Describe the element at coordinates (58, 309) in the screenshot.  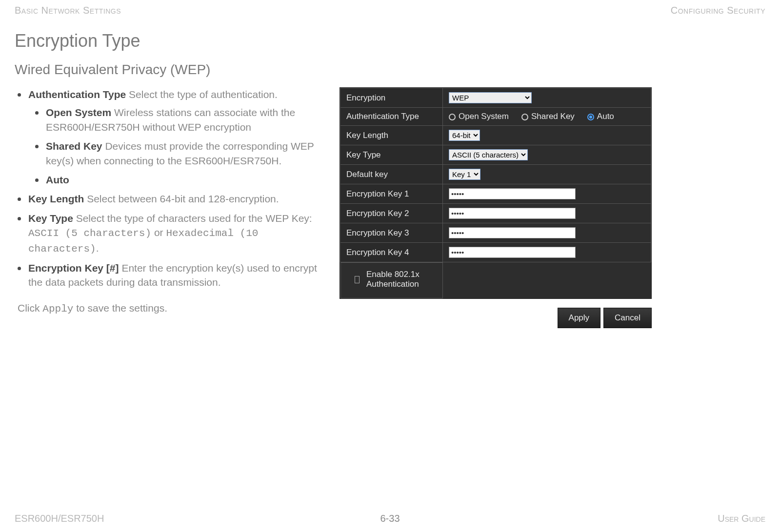
I see `apply-note-mono: Apply` at that location.